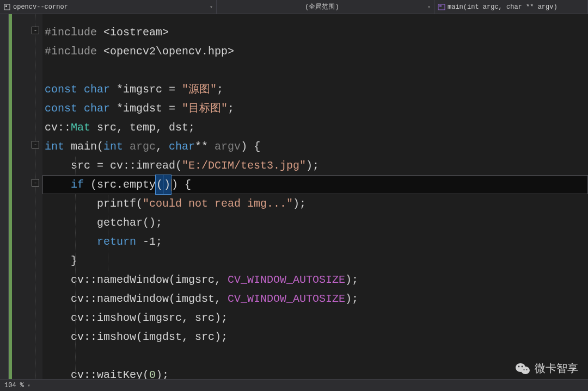 This screenshot has height=391, width=588. What do you see at coordinates (108, 7) in the screenshot?
I see `project-dropdown: opencv--cornor ▾` at bounding box center [108, 7].